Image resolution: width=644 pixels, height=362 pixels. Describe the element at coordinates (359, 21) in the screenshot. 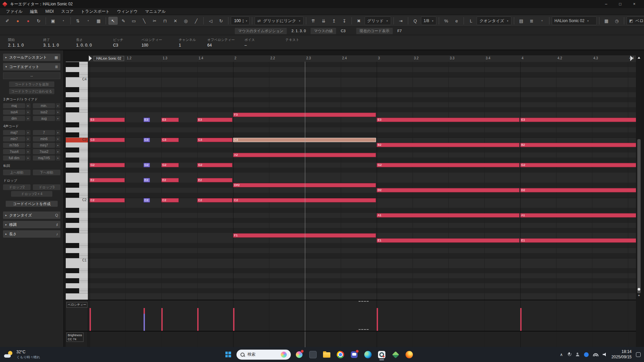

I see `toolbar-snap-toggle-button: ✖` at that location.